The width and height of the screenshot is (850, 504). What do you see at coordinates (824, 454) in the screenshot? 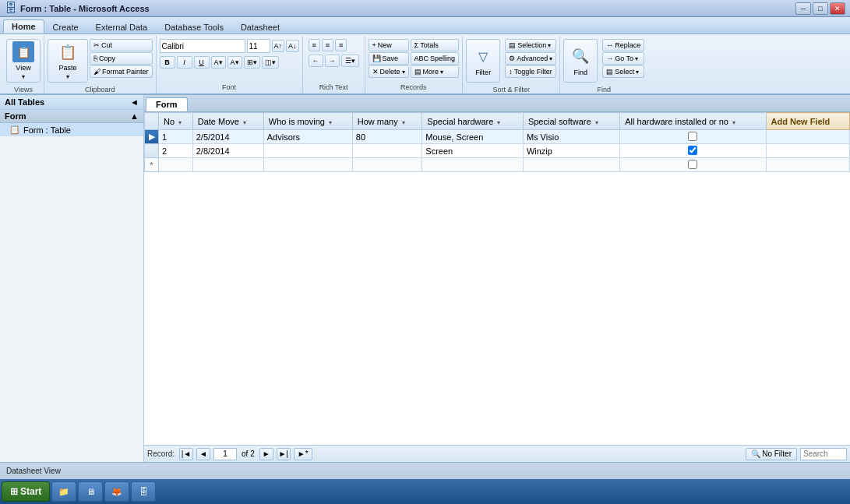
I see `search-input` at bounding box center [824, 454].